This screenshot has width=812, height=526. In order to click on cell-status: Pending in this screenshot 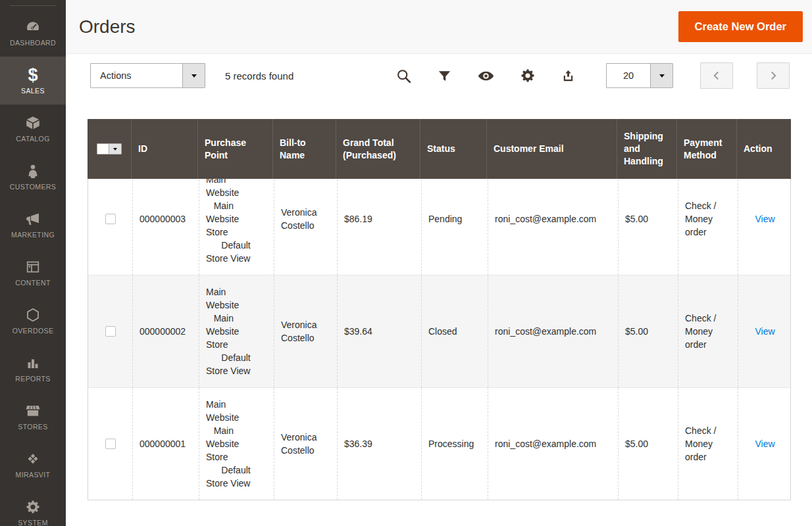, I will do `click(454, 227)`.